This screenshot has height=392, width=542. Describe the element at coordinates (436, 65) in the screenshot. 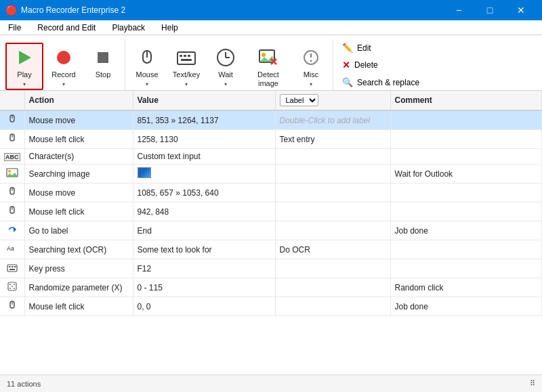

I see `ribbon-actions: ✏️ Edit ✕ Delete 🔍 Search & replace` at that location.